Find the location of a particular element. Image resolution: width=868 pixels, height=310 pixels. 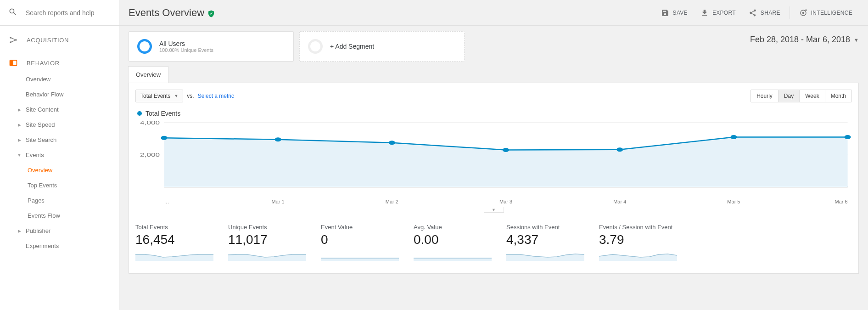

toggle-hourly: Hourly is located at coordinates (765, 96).